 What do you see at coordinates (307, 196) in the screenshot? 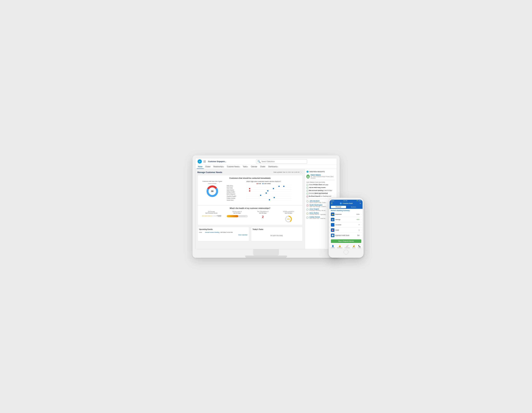
I see `factor-negative-icon-5: ✗` at bounding box center [307, 196].